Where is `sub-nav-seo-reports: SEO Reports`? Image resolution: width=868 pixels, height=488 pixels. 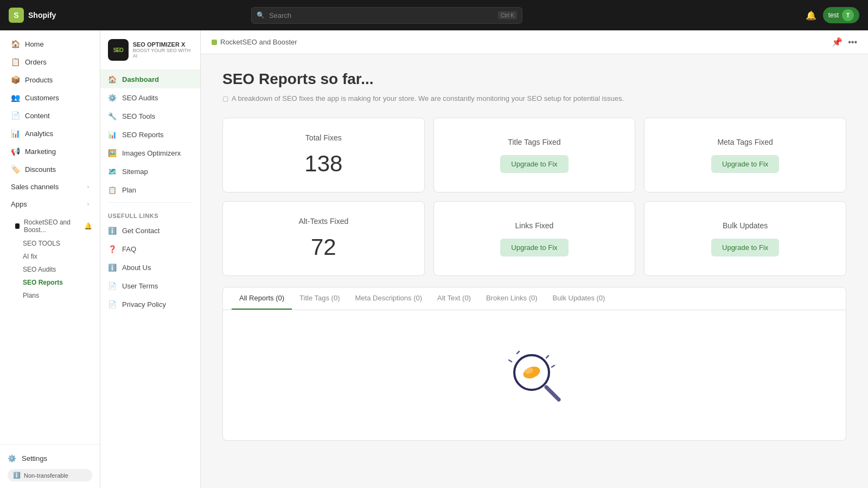
sub-nav-seo-reports: SEO Reports is located at coordinates (50, 282).